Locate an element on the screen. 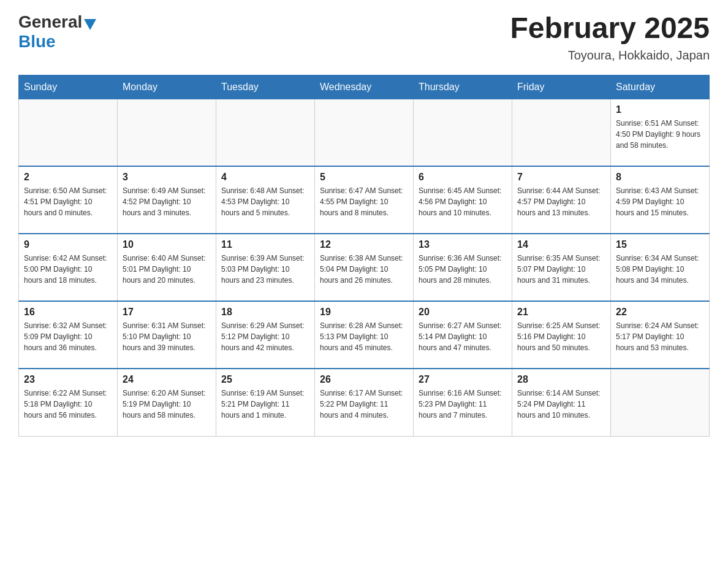 The width and height of the screenshot is (728, 563). day-number: 3 is located at coordinates (167, 177).